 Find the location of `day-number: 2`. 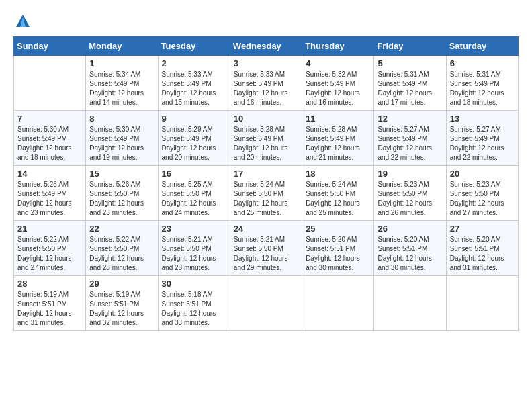

day-number: 2 is located at coordinates (194, 63).